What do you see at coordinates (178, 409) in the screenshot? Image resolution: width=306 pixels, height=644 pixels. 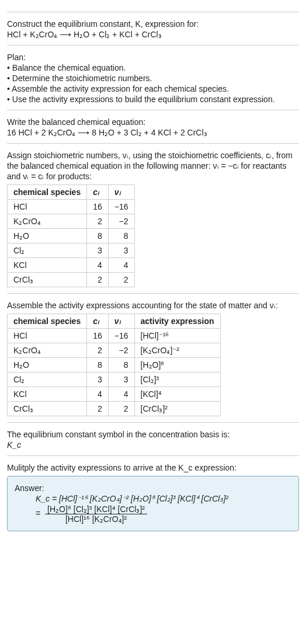 I see `a: [CrCl₃]²` at bounding box center [178, 409].